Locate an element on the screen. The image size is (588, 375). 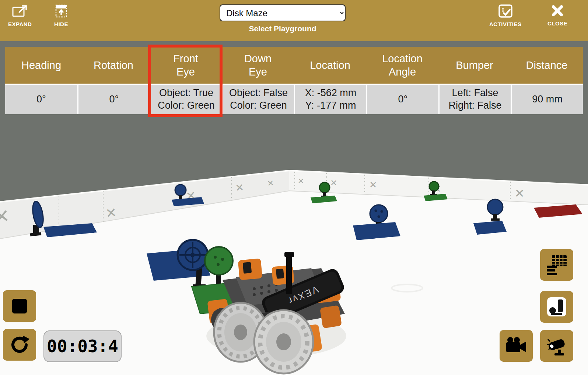
column-header-bumper: Bumper is located at coordinates (475, 65).